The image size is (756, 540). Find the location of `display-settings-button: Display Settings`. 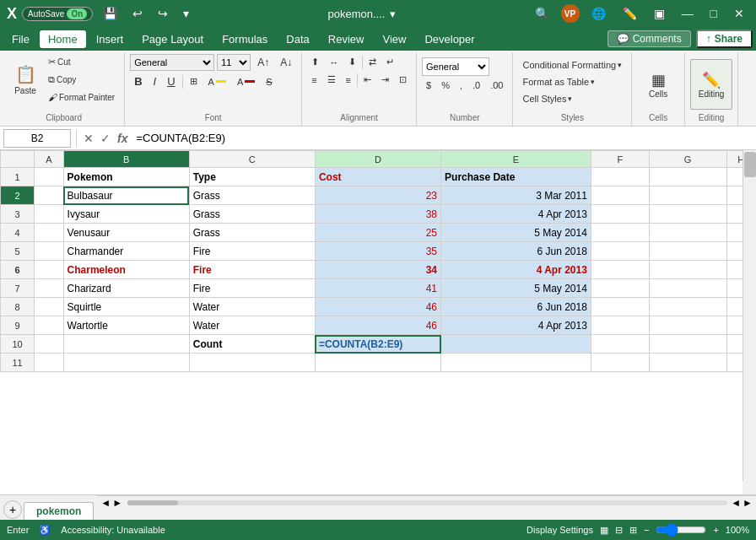

display-settings-button: Display Settings is located at coordinates (560, 530).